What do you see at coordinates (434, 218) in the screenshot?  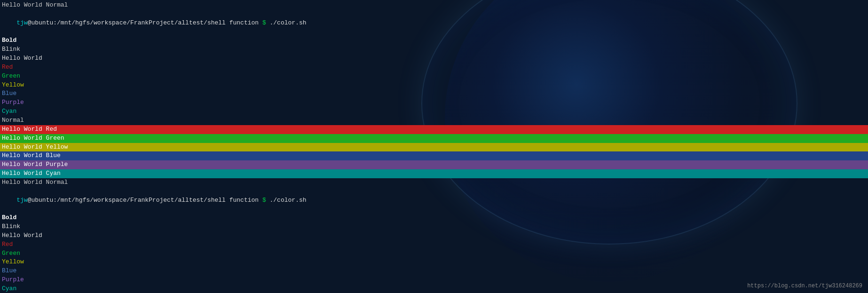 I see `line-bold-2: Bold` at bounding box center [434, 218].